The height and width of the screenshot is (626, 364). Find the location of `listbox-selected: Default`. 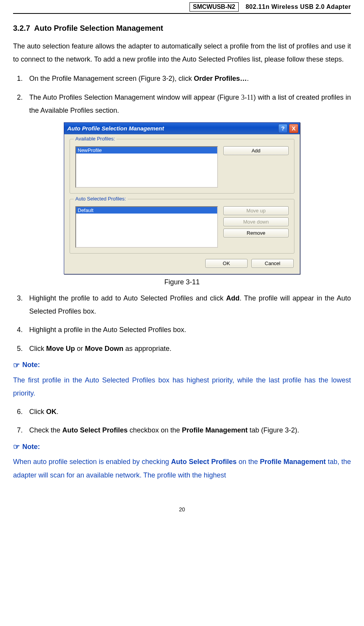

listbox-selected: Default is located at coordinates (147, 227).